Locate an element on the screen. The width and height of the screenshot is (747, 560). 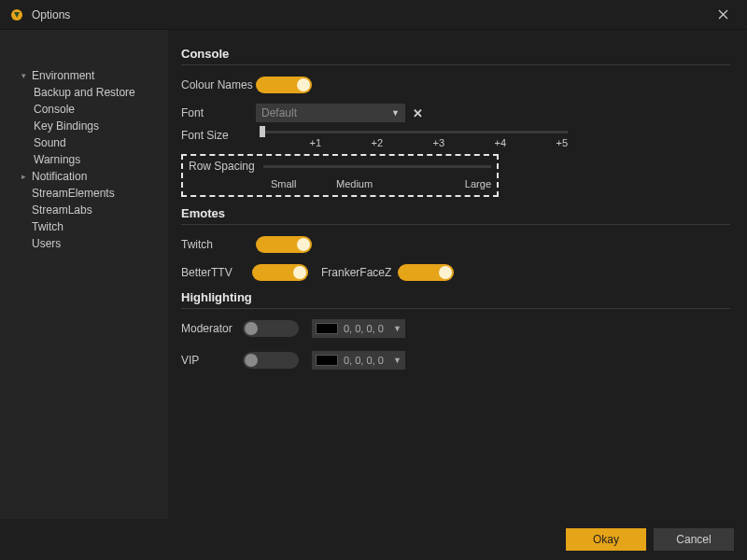
titlebar: Options is located at coordinates (374, 15).